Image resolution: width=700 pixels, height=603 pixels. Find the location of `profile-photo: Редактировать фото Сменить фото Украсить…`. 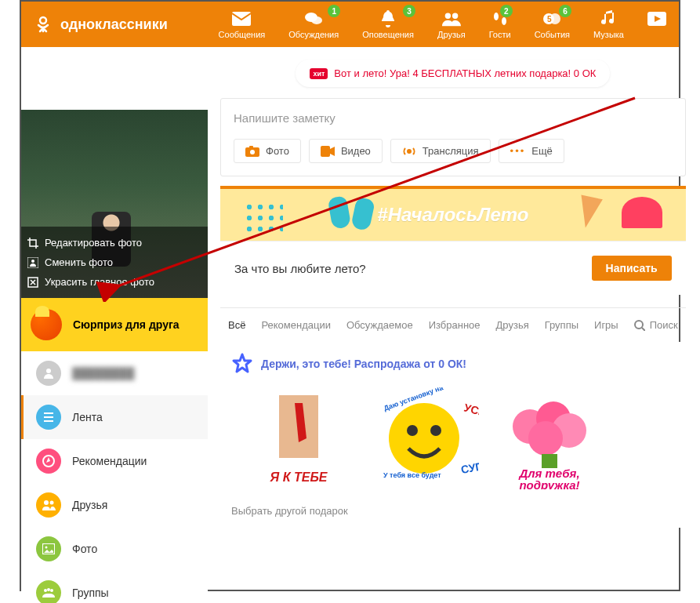

profile-photo: Редактировать фото Сменить фото Украсить… is located at coordinates (114, 204).